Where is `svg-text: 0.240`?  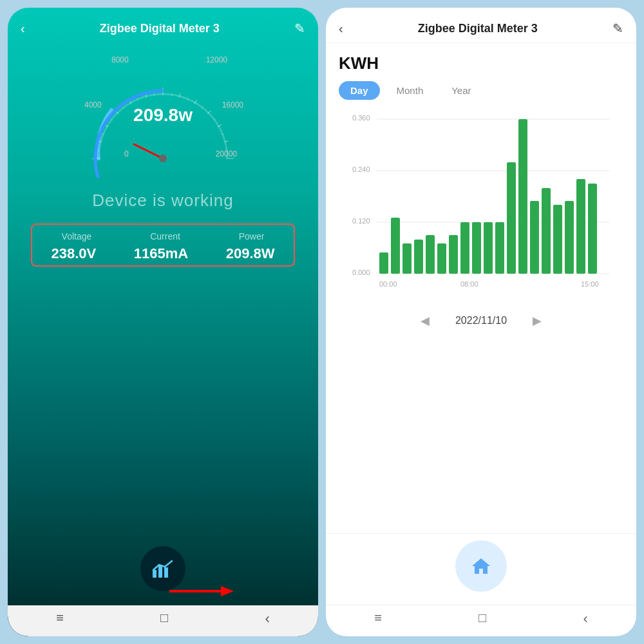
svg-text: 0.240 is located at coordinates (361, 169).